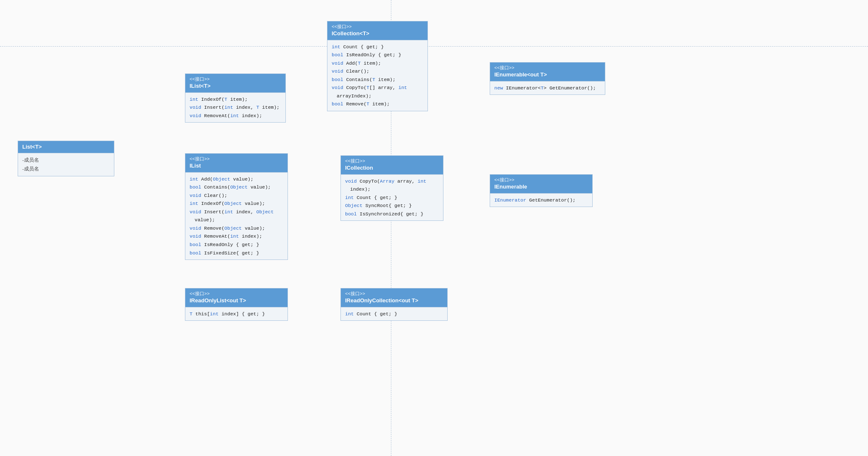  What do you see at coordinates (547, 75) in the screenshot?
I see `classname: IEnumerable<out T>` at bounding box center [547, 75].